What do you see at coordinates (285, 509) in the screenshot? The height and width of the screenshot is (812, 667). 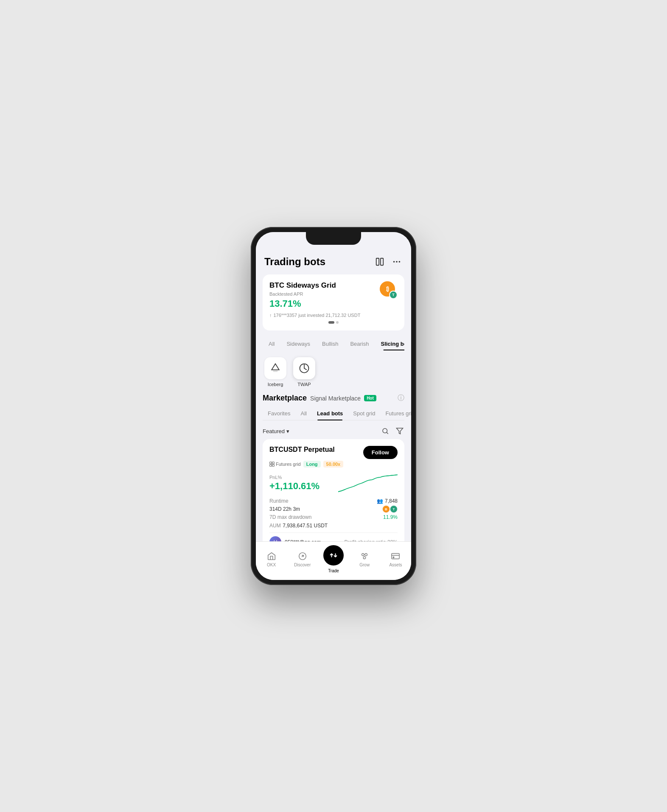 I see `runtime-value: 314D 22h 3m` at bounding box center [285, 509].